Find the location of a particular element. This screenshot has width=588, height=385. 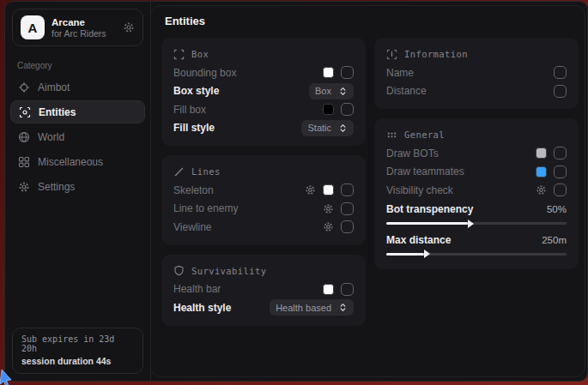

setting-label: Health bar is located at coordinates (248, 289).